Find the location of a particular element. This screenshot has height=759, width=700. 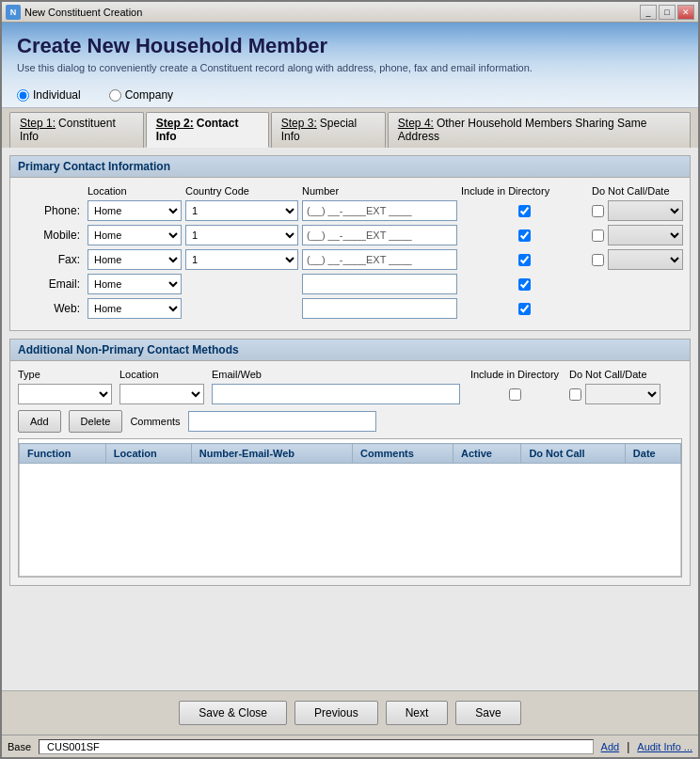

add-col-type: Type is located at coordinates (65, 374).